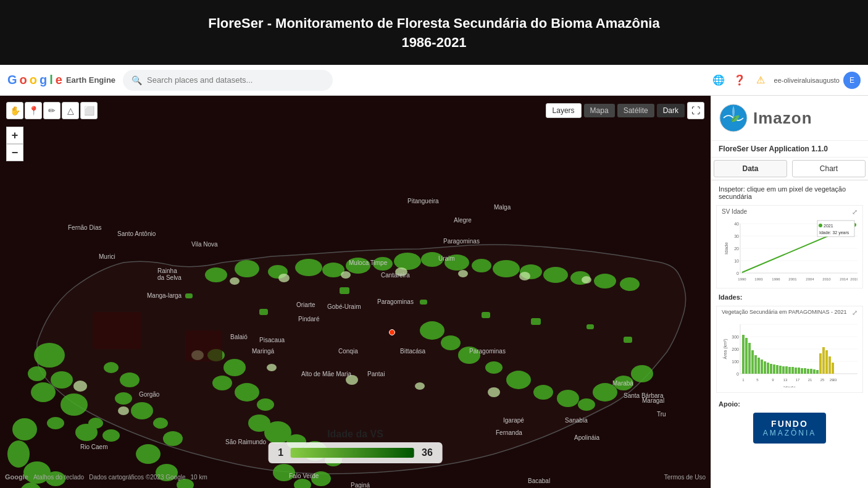  What do you see at coordinates (761, 80) in the screenshot?
I see `alert-icon: ⚠` at bounding box center [761, 80].